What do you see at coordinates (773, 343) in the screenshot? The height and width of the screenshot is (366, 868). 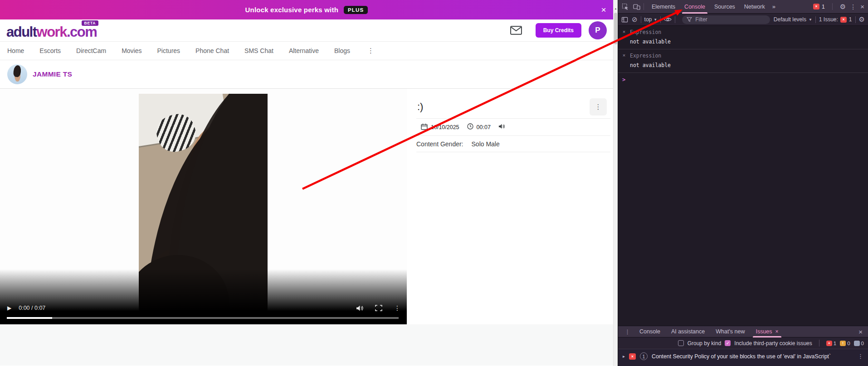 I see `include-cookie-issues-label: Include third-party cookie issues` at bounding box center [773, 343].